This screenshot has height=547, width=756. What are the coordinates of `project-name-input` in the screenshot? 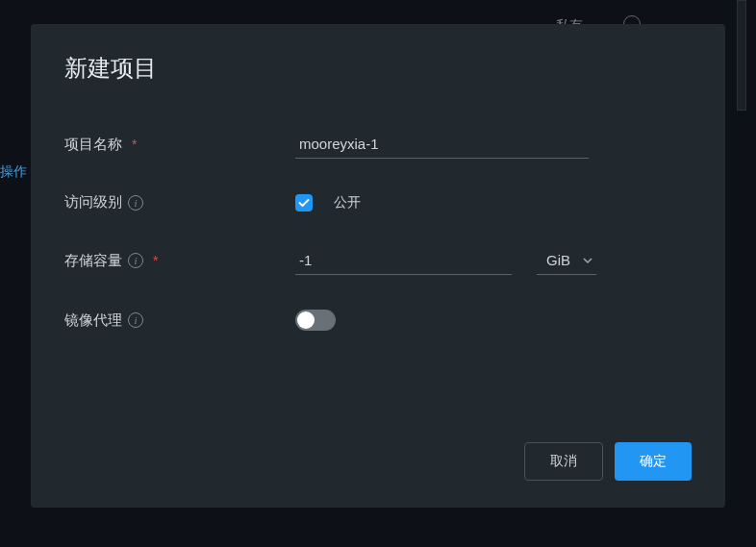 It's located at (442, 144).